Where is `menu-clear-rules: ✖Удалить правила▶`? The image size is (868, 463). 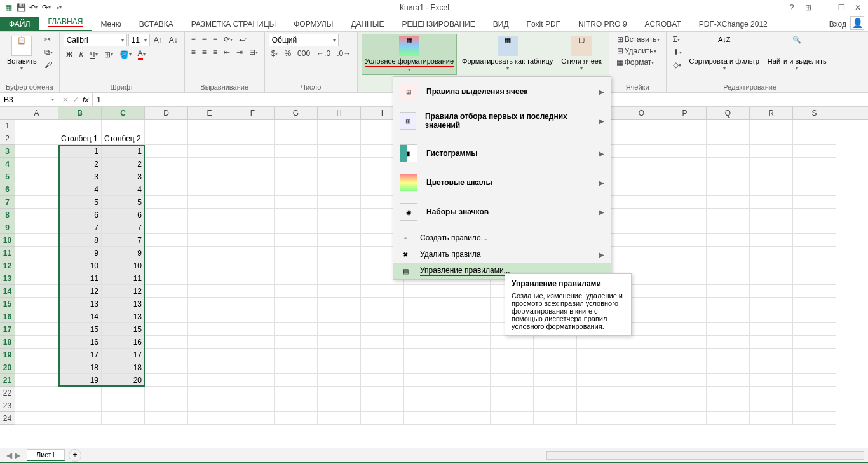 menu-clear-rules: ✖Удалить правила▶ is located at coordinates (502, 254).